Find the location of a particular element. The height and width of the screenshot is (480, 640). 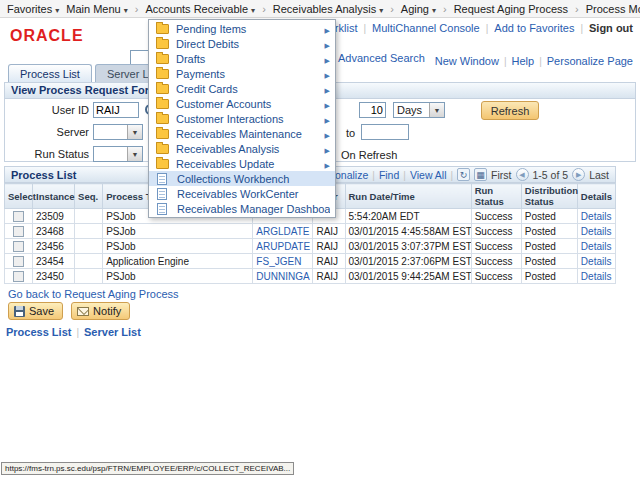

process-name-cell: ARUPDATE is located at coordinates (283, 246).